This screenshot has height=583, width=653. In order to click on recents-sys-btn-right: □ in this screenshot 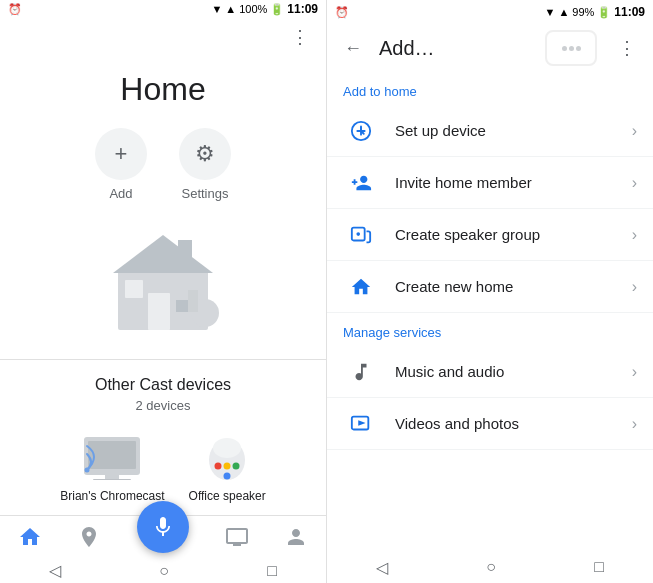, I will do `click(599, 567)`.